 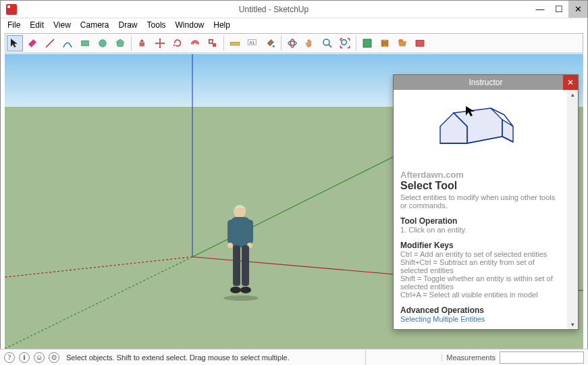 I want to click on component-open-icon, so click(x=402, y=43).